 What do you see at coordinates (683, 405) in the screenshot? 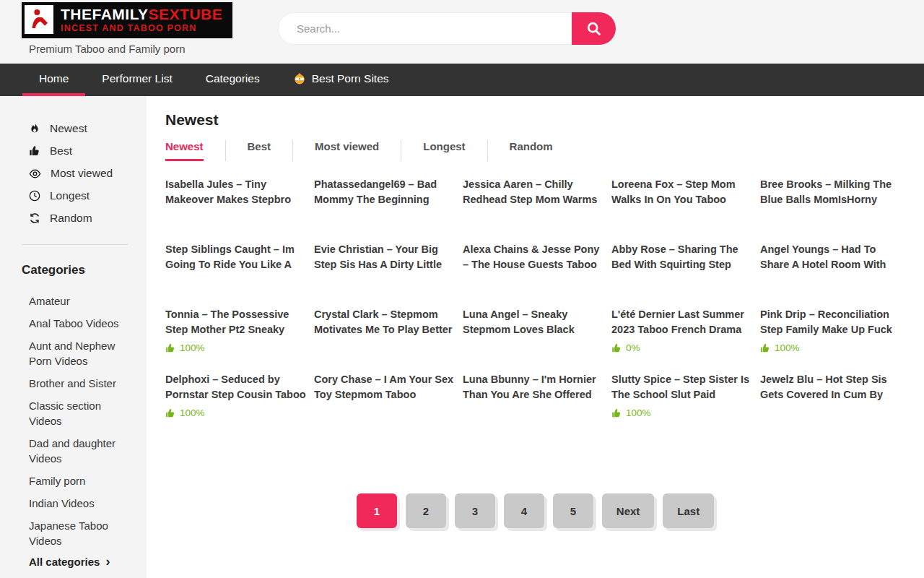
I see `video-card: Slutty Spice – Step Sister Is The School…` at bounding box center [683, 405].